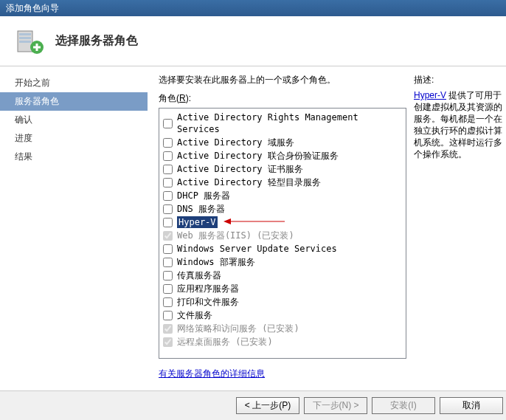  Describe the element at coordinates (283, 275) in the screenshot. I see `role-row-11: 传真服务器` at that location.